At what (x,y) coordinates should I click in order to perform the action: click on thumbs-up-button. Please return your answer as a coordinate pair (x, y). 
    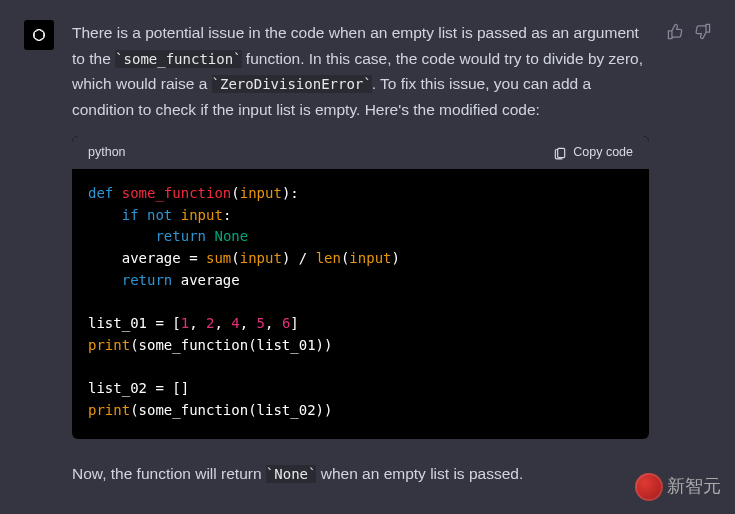
    Looking at the image, I should click on (676, 256).